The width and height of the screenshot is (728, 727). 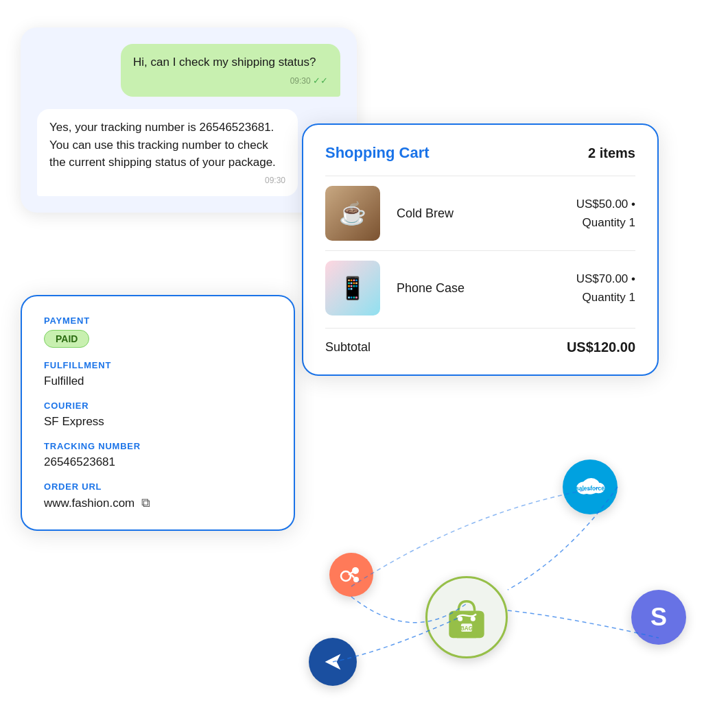 What do you see at coordinates (348, 347) in the screenshot?
I see `subtotal-label: Subtotal` at bounding box center [348, 347].